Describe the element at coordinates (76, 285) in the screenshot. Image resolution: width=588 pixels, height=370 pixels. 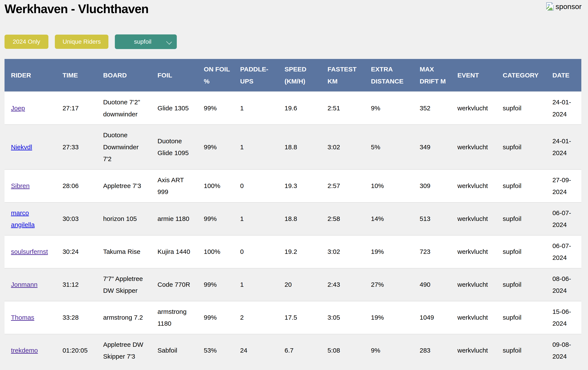
I see `cell-time: 31:12` at that location.